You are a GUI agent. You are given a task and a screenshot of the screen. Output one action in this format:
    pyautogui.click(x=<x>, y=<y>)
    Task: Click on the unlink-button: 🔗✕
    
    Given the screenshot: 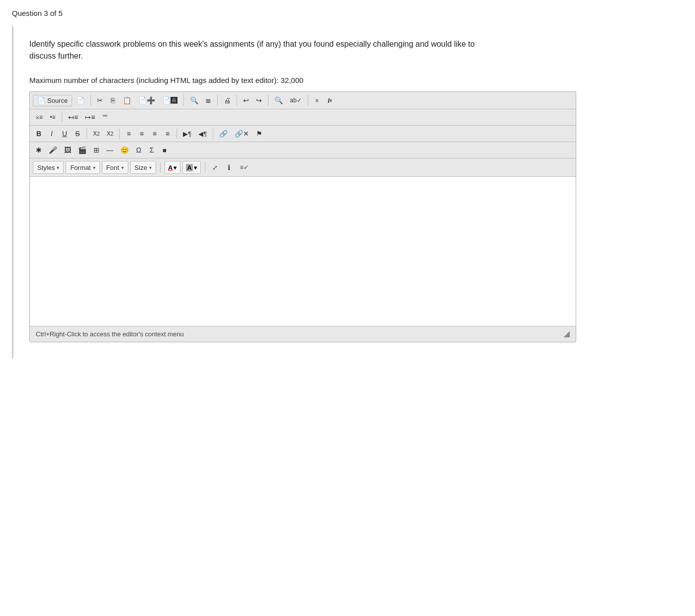 What is the action you would take?
    pyautogui.click(x=242, y=134)
    